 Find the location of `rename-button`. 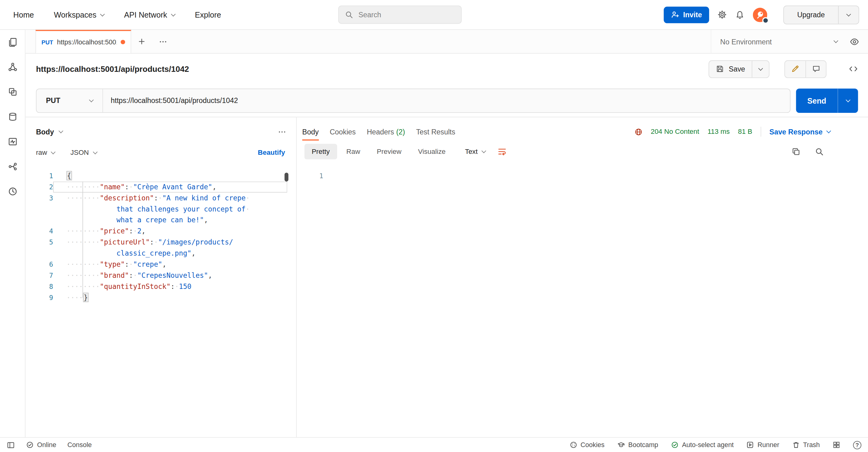

rename-button is located at coordinates (795, 69).